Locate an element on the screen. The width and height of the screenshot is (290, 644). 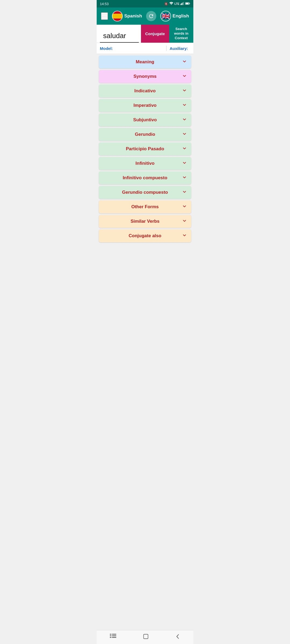
section-conjugate-also-label: Conjugate also is located at coordinates (145, 236).